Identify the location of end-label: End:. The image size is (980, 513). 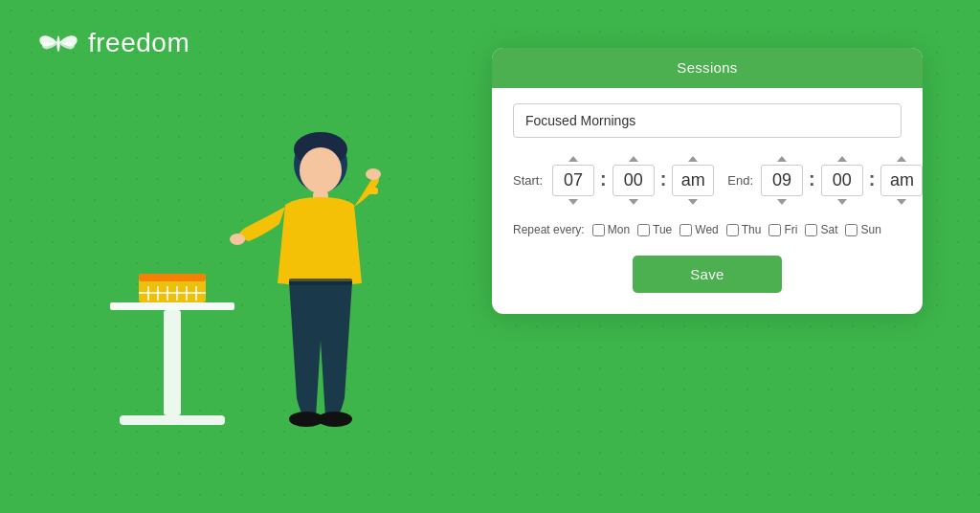
(741, 180).